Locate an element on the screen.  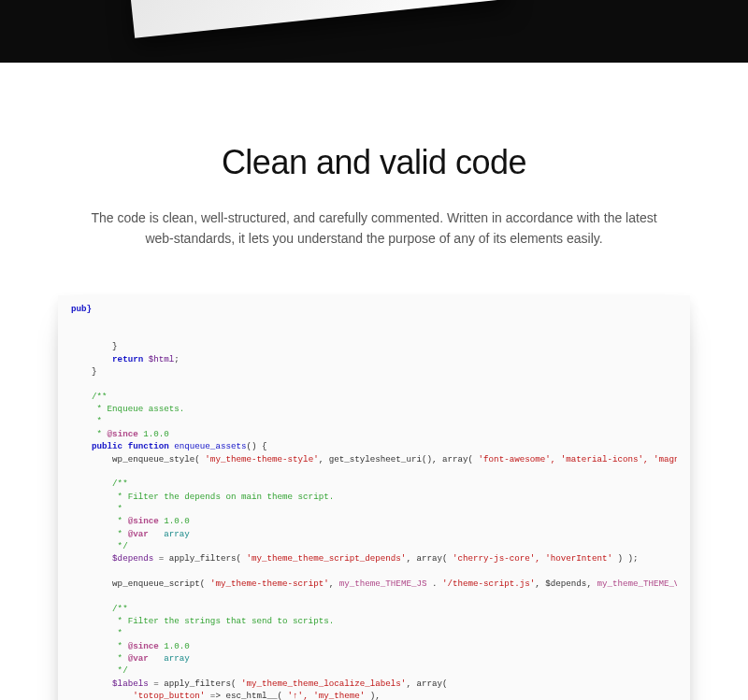
code-string: , 'hoverIntent' is located at coordinates (574, 559).